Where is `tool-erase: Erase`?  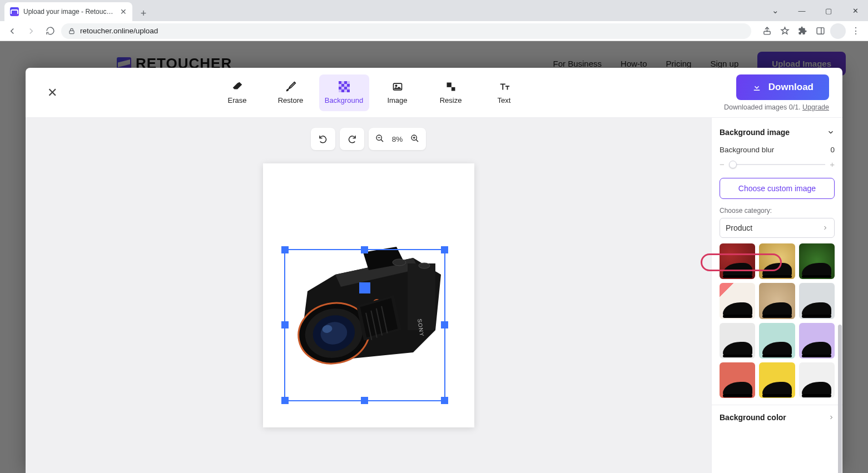 tool-erase: Erase is located at coordinates (237, 93).